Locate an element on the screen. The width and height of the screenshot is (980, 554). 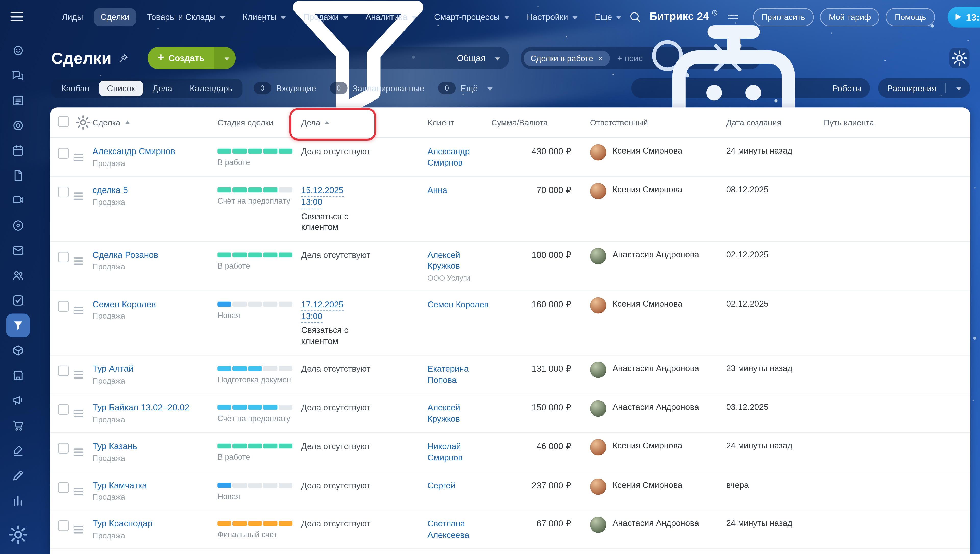
table-row: Тур Алтай Продажа Подготовка докумен Дел… is located at coordinates (510, 375).